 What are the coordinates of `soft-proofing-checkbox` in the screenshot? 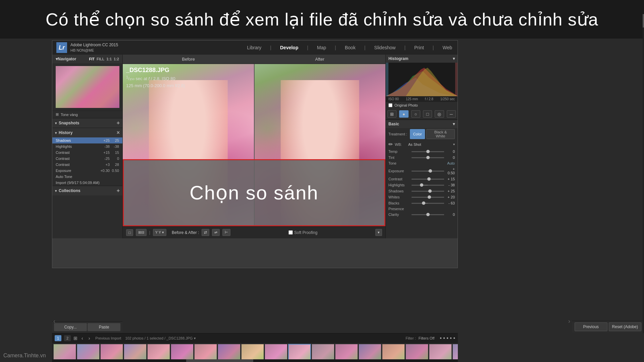 It's located at (290, 233).